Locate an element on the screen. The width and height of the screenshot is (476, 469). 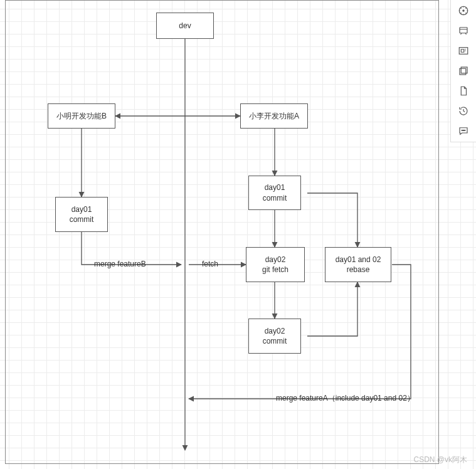
node-a-day02-commit: day02 commit is located at coordinates (275, 336).